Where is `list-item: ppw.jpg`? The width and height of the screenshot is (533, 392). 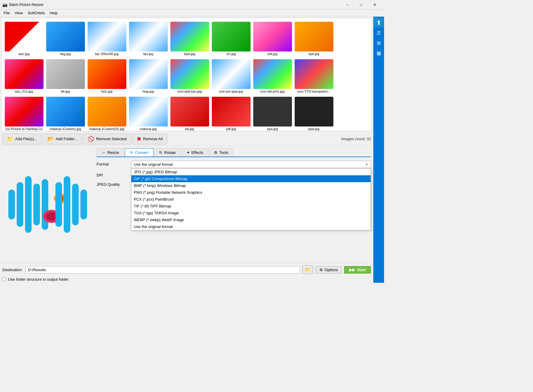 list-item: ppw.jpg is located at coordinates (314, 113).